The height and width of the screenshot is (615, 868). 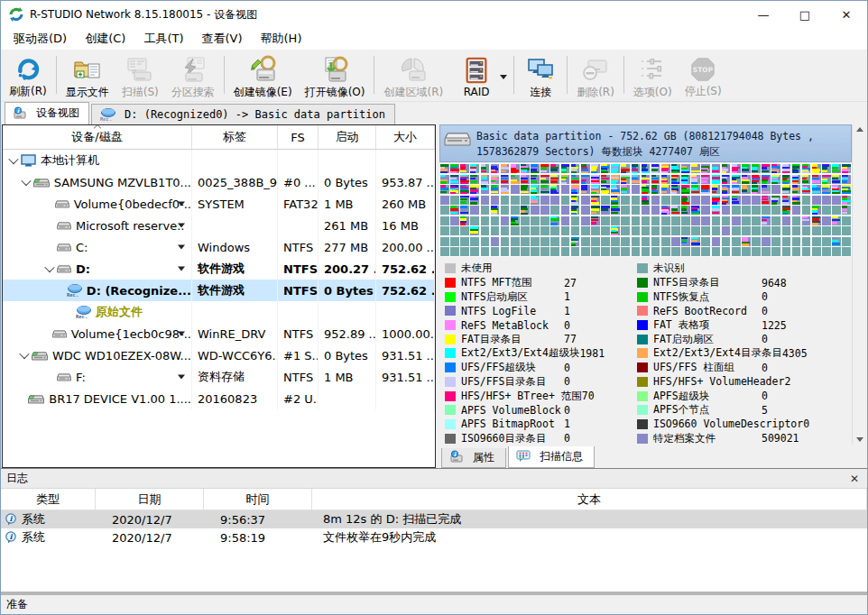 What do you see at coordinates (406, 312) in the screenshot?
I see `tree-cell-size` at bounding box center [406, 312].